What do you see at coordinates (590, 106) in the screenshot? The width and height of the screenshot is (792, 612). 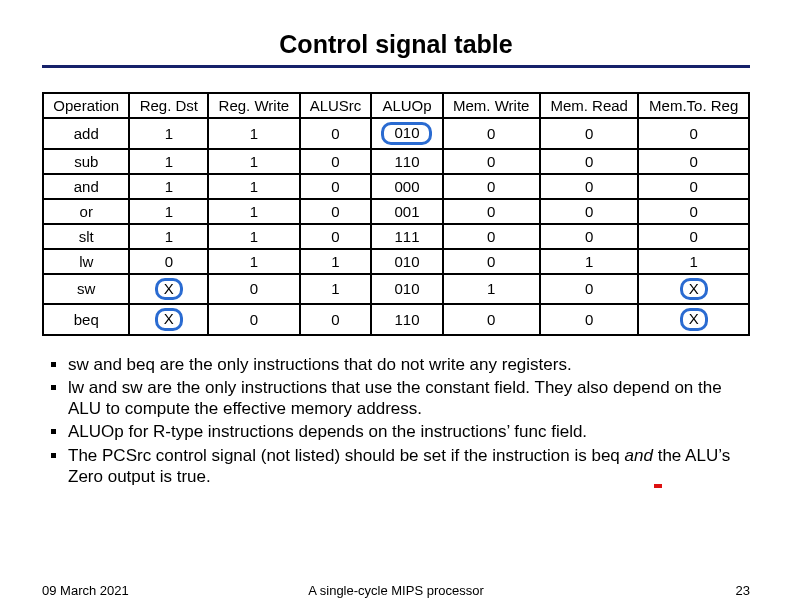 I see `th-memread: Mem. Read` at bounding box center [590, 106].